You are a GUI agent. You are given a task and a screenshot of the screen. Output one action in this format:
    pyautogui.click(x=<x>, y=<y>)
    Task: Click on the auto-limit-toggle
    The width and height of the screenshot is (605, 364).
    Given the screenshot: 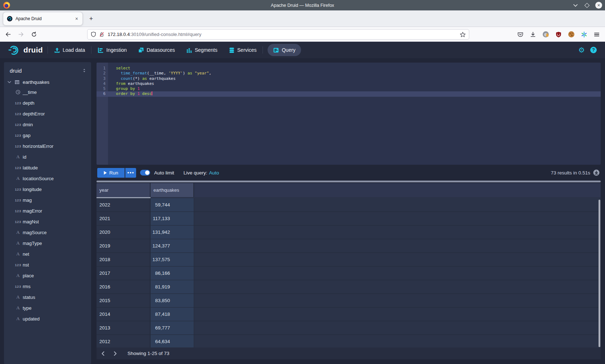 What is the action you would take?
    pyautogui.click(x=145, y=173)
    